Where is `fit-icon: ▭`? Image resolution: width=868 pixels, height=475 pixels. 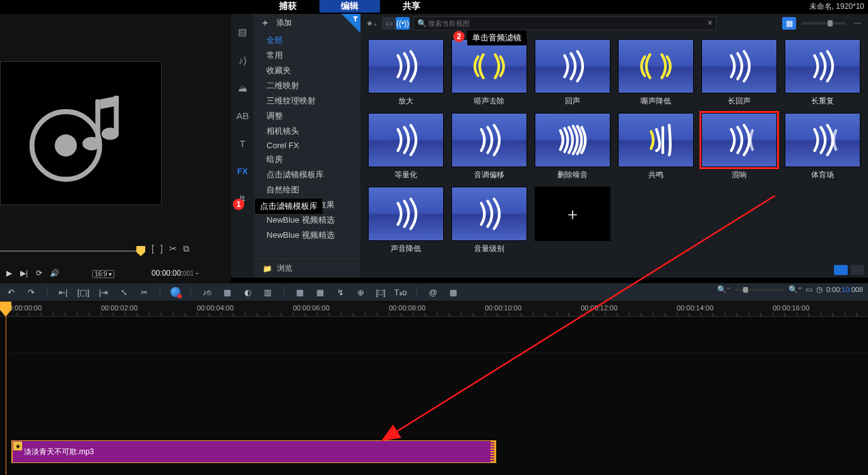
fit-icon: ▭ is located at coordinates (809, 290).